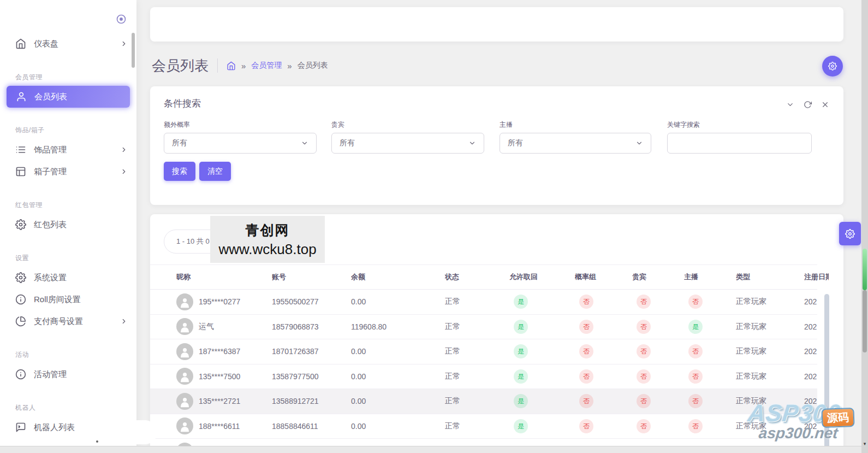  What do you see at coordinates (21, 172) in the screenshot?
I see `layout-icon` at bounding box center [21, 172].